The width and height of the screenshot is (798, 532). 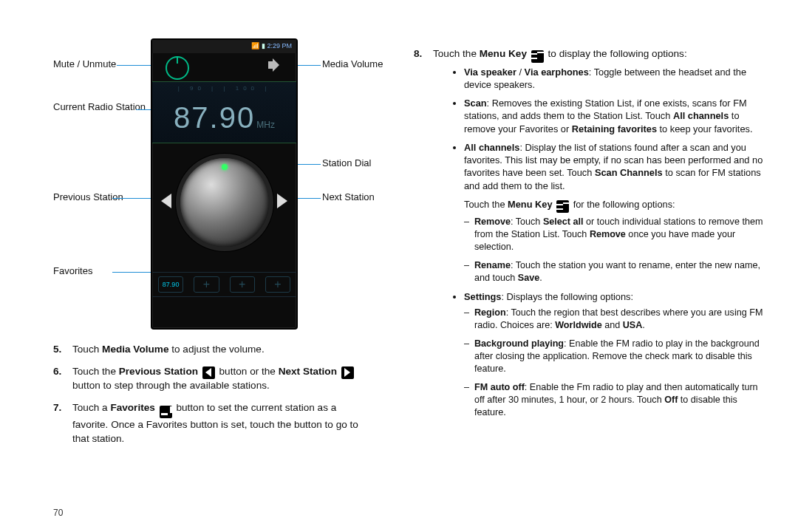 I want to click on favorite-slot-4: +, so click(x=278, y=284).